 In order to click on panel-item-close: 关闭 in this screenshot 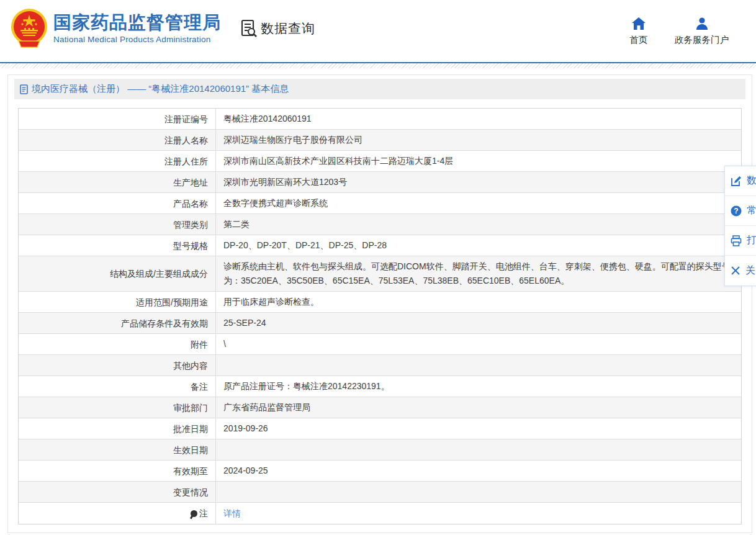, I will do `click(740, 271)`.